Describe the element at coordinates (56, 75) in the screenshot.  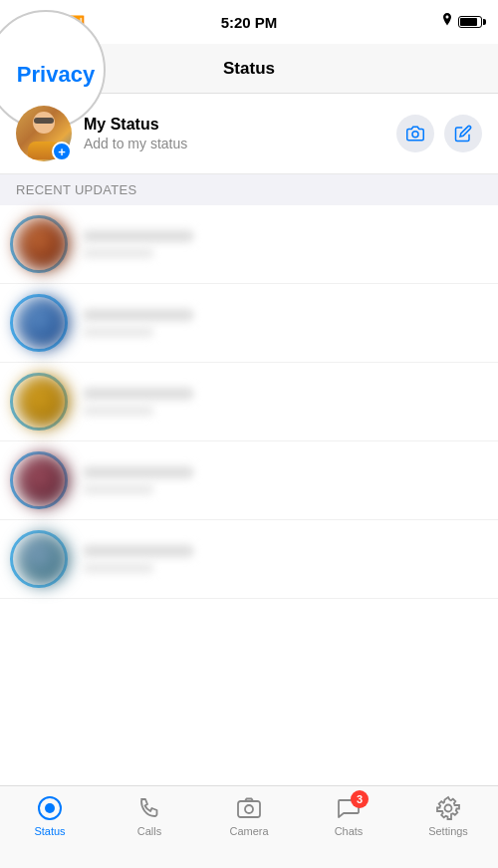
I see `privacy-label: Privacy` at that location.